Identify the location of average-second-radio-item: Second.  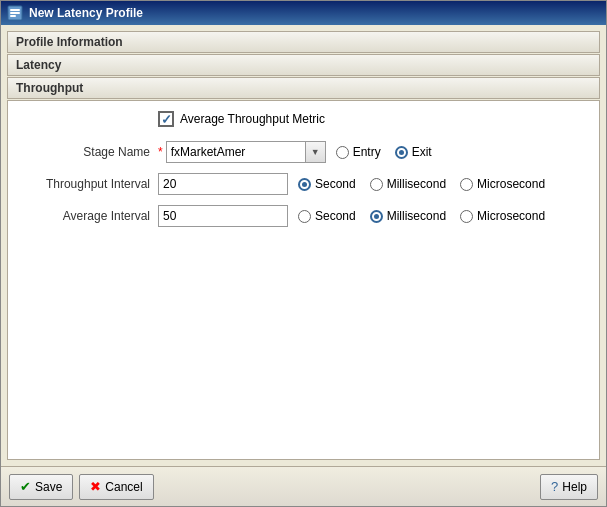
(327, 216).